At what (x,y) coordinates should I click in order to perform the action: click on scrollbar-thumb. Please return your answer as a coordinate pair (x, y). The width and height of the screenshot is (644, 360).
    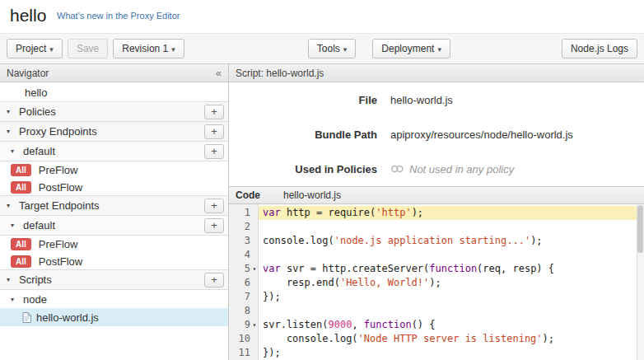
    Looking at the image, I should click on (641, 229).